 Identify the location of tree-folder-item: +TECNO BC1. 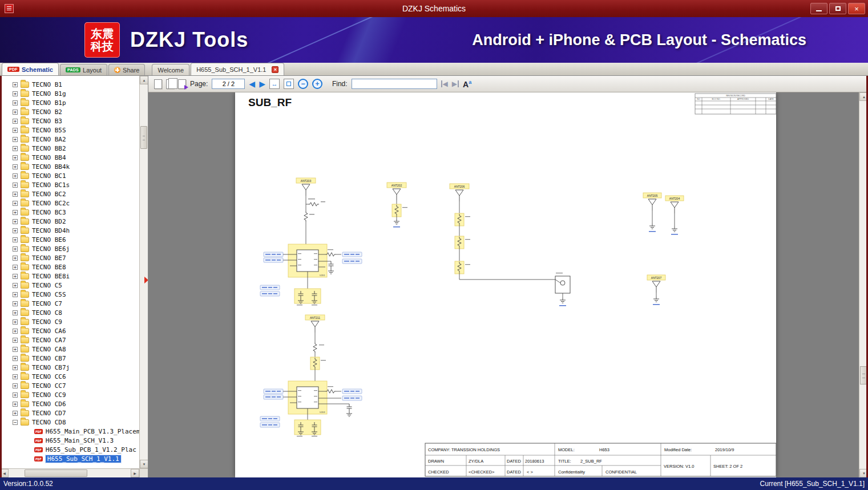
(70, 176).